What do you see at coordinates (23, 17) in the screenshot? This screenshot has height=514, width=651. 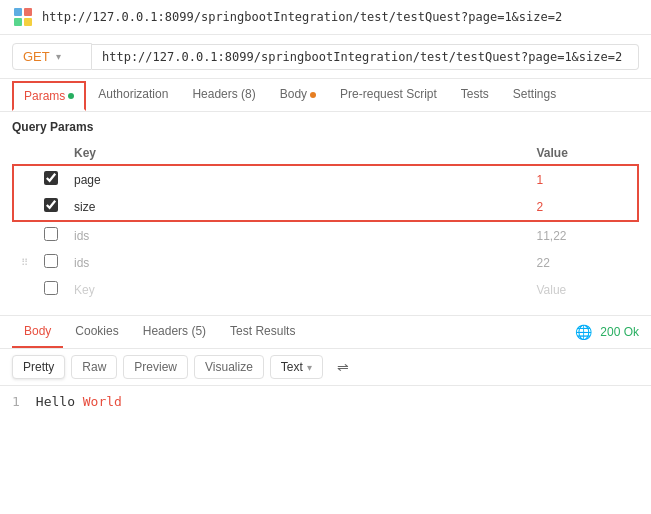 I see `grid-icon` at bounding box center [23, 17].